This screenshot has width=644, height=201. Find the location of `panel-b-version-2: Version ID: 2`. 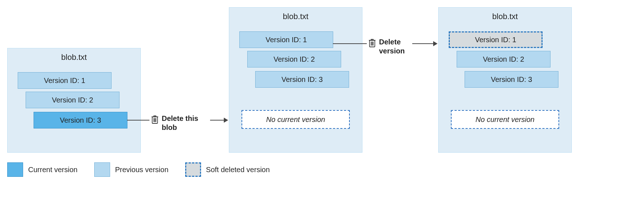

panel-b-version-2: Version ID: 2 is located at coordinates (294, 59).